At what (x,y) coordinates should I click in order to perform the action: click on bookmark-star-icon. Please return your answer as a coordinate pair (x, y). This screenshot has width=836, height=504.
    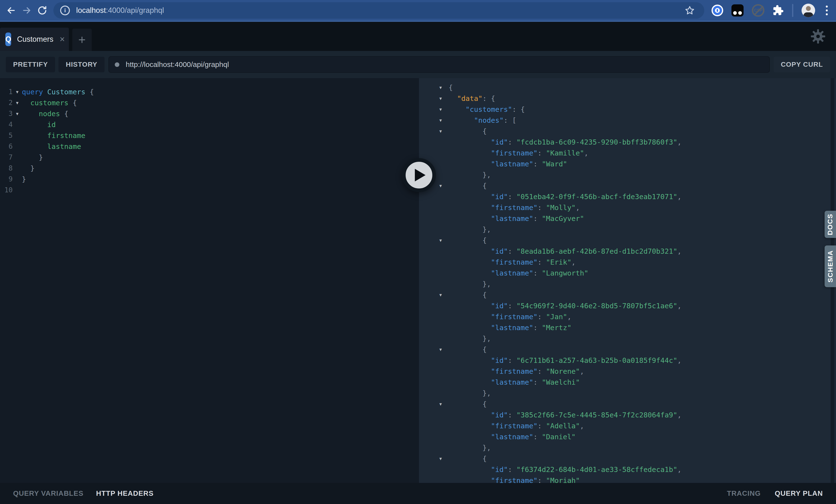
    Looking at the image, I should click on (690, 11).